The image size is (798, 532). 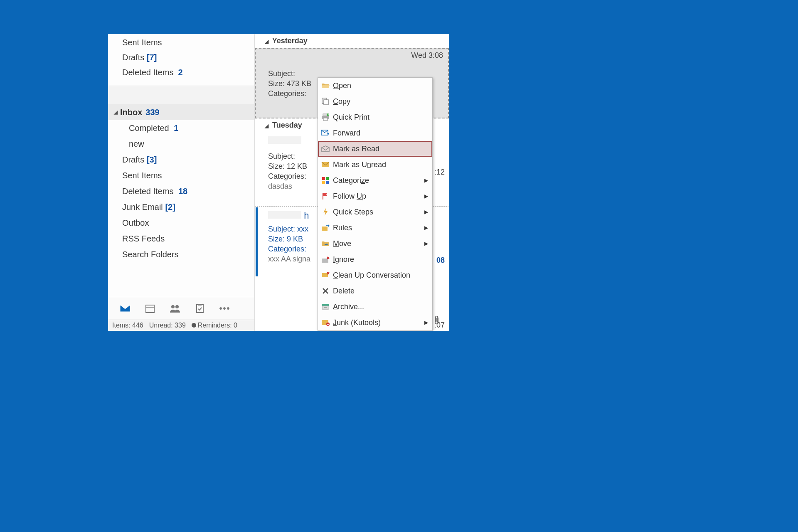 What do you see at coordinates (325, 117) in the screenshot?
I see `printer-icon` at bounding box center [325, 117].